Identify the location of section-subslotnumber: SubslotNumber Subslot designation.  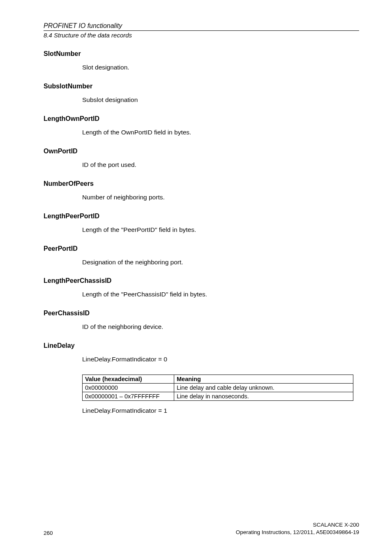
(201, 94).